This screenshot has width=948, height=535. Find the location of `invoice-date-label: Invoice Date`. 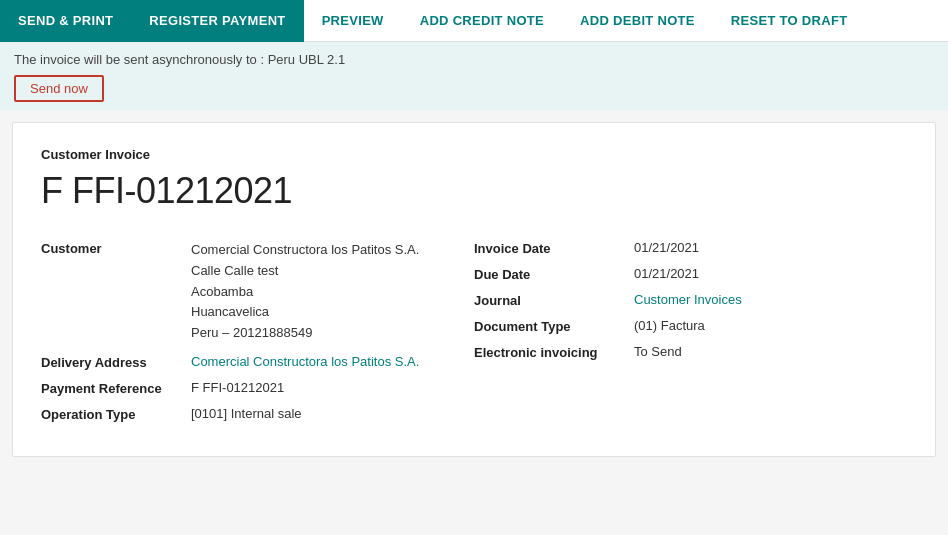

invoice-date-label: Invoice Date is located at coordinates (554, 248).